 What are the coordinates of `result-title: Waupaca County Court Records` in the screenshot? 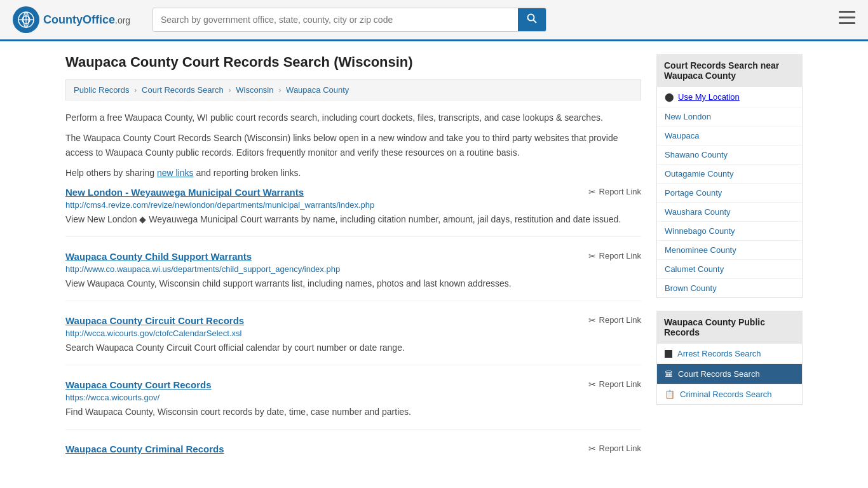 It's located at (139, 385).